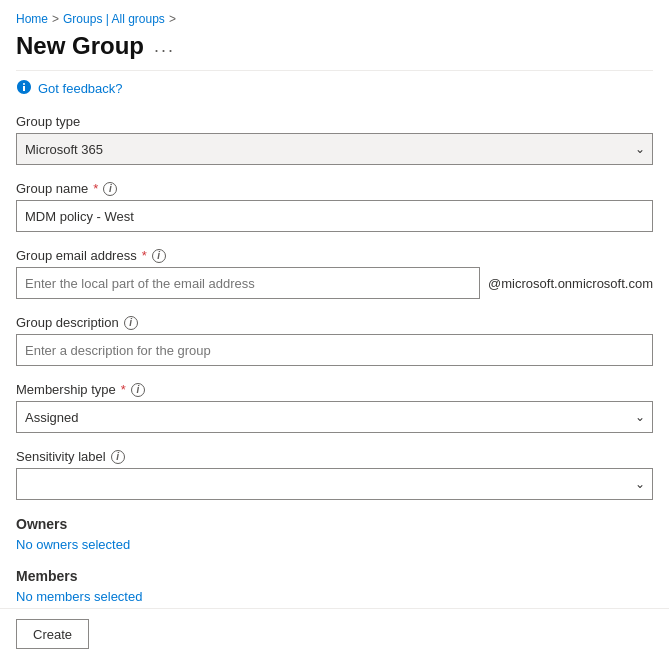 The image size is (669, 659). What do you see at coordinates (334, 534) in the screenshot?
I see `owners-section: Owners No owners selected` at bounding box center [334, 534].